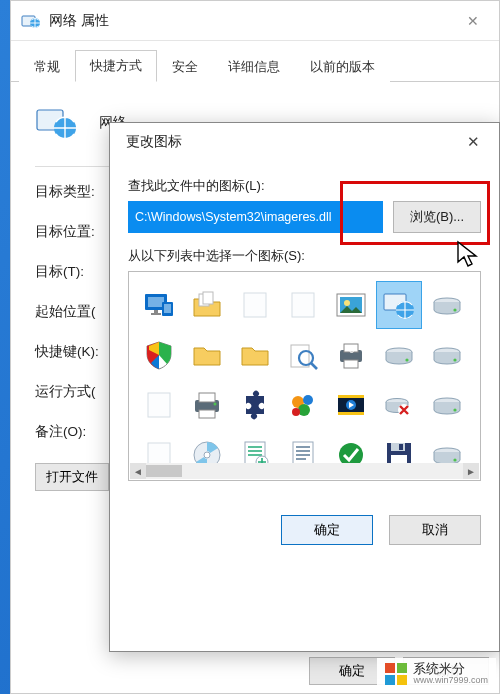  What do you see at coordinates (303, 405) in the screenshot?
I see `icon-splash` at bounding box center [303, 405].